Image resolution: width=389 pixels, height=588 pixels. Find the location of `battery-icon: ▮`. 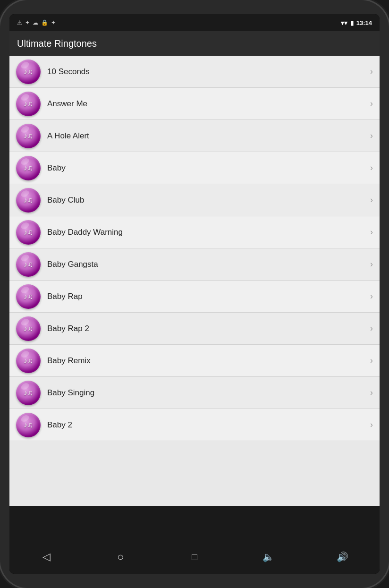

battery-icon: ▮ is located at coordinates (352, 23).